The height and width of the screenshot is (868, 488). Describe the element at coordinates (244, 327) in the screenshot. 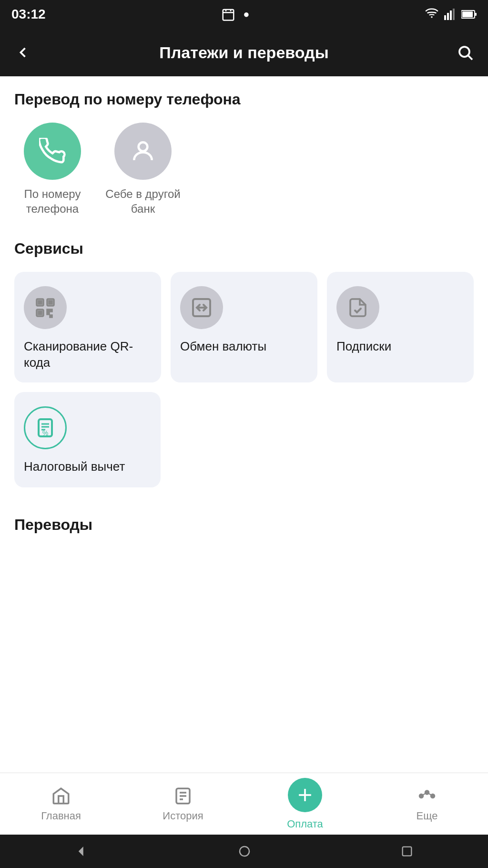

I see `services-top-row: Сканирование QR-кода Обмен валюты` at that location.